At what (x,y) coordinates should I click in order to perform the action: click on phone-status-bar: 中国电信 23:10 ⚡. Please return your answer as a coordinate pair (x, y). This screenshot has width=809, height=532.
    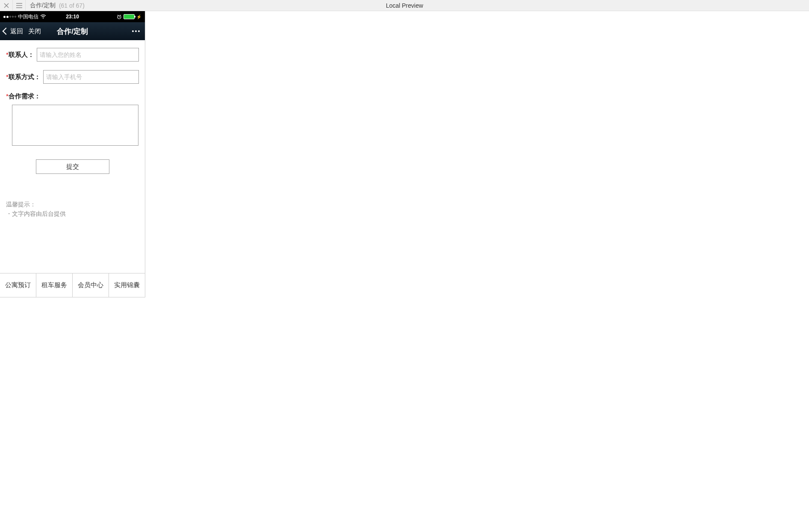
    Looking at the image, I should click on (73, 17).